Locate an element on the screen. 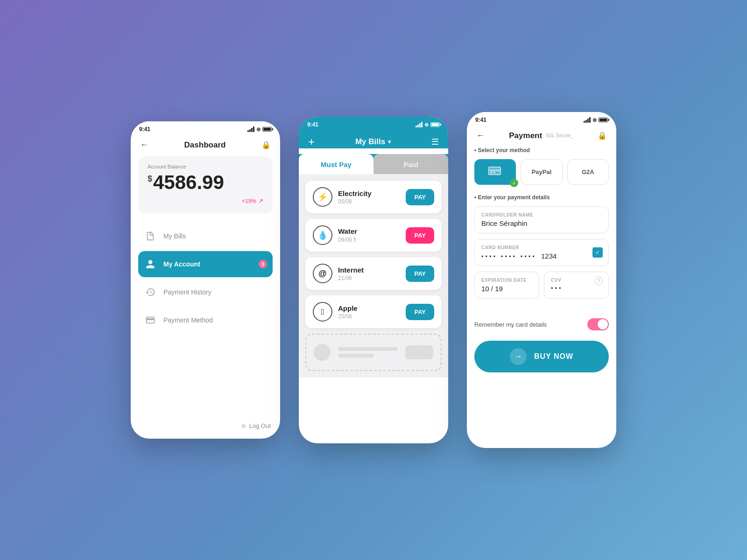  back-button: ← is located at coordinates (144, 145).